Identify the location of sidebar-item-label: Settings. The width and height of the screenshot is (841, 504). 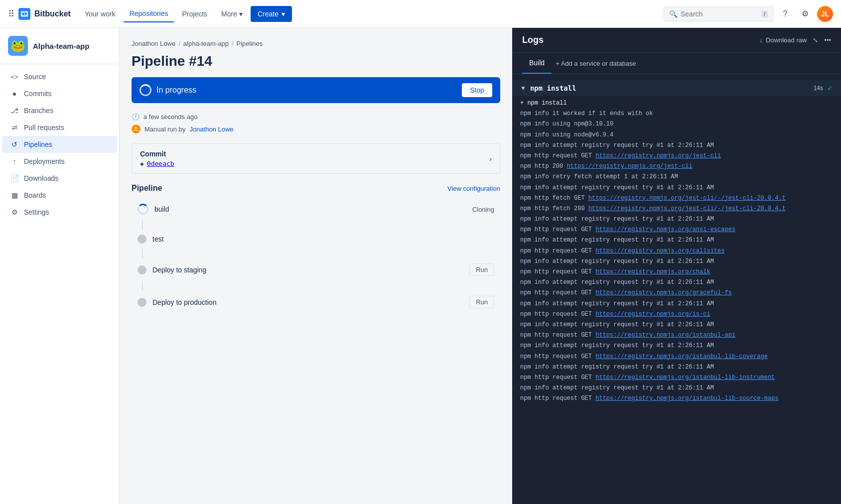
(37, 212).